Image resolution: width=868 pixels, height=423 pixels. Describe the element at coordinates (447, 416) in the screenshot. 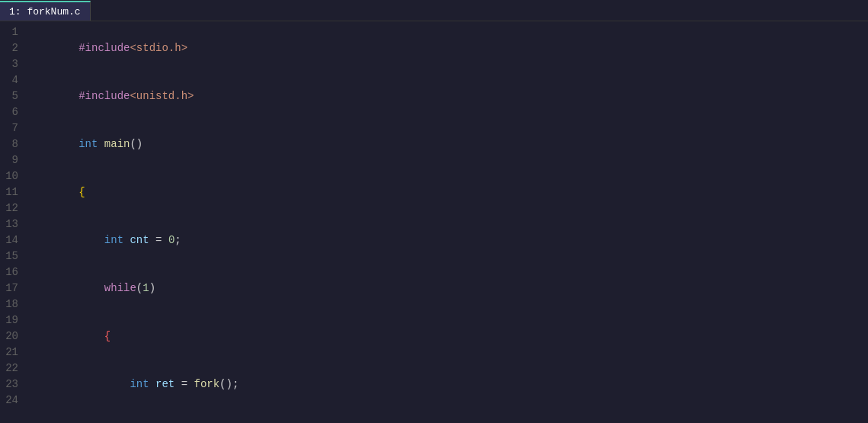

I see `code-line-9: if(ret < 0)` at that location.